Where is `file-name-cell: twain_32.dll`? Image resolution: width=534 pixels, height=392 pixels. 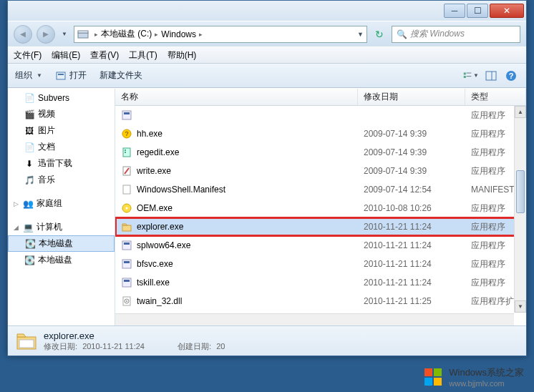
file-name-cell: twain_32.dll is located at coordinates (236, 301).